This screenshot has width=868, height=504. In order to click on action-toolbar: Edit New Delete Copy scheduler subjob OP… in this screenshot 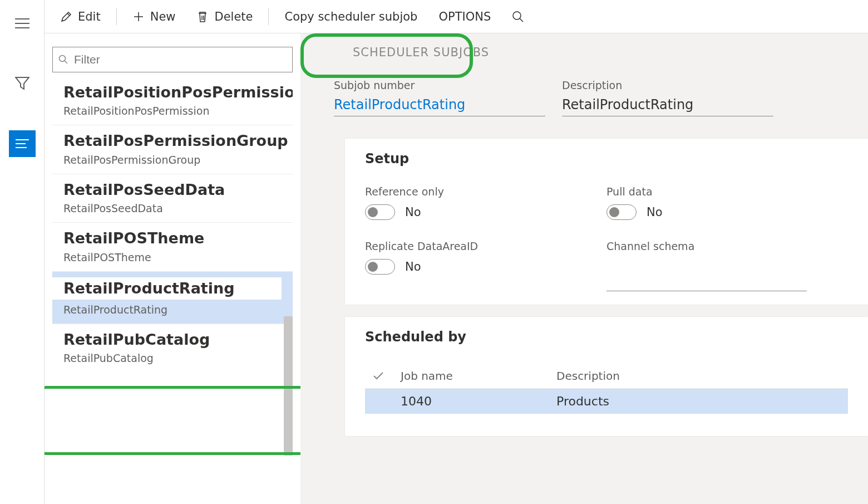, I will do `click(456, 17)`.